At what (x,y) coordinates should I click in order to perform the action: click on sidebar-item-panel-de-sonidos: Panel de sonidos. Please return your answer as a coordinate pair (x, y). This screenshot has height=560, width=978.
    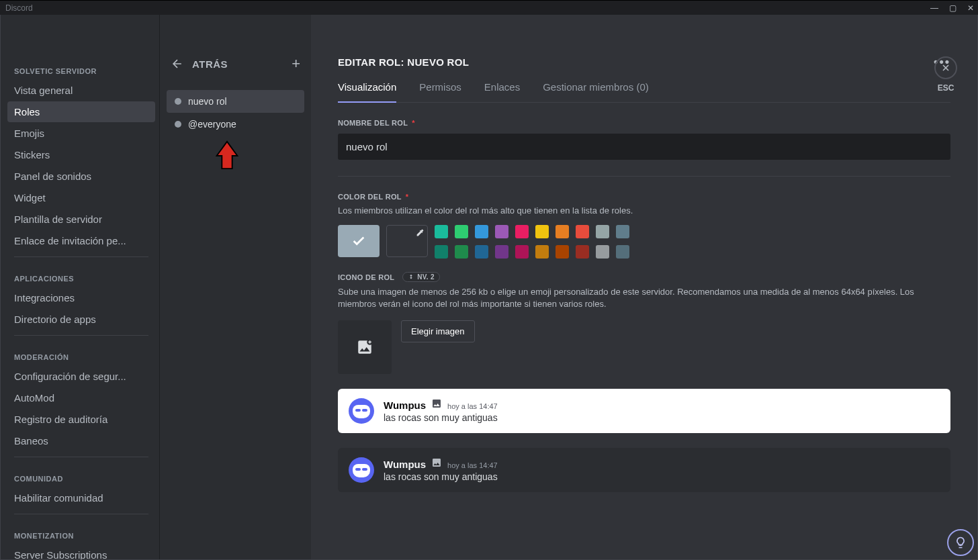
    Looking at the image, I should click on (81, 176).